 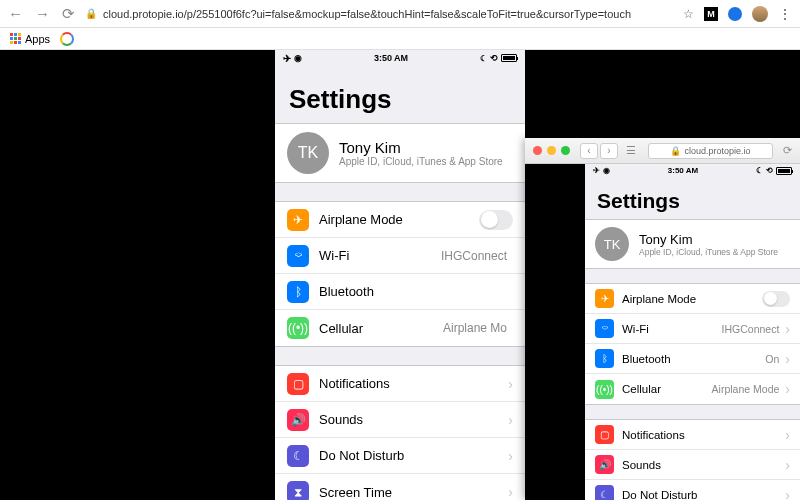 I want to click on extension-m-icon: M, so click(x=711, y=14).